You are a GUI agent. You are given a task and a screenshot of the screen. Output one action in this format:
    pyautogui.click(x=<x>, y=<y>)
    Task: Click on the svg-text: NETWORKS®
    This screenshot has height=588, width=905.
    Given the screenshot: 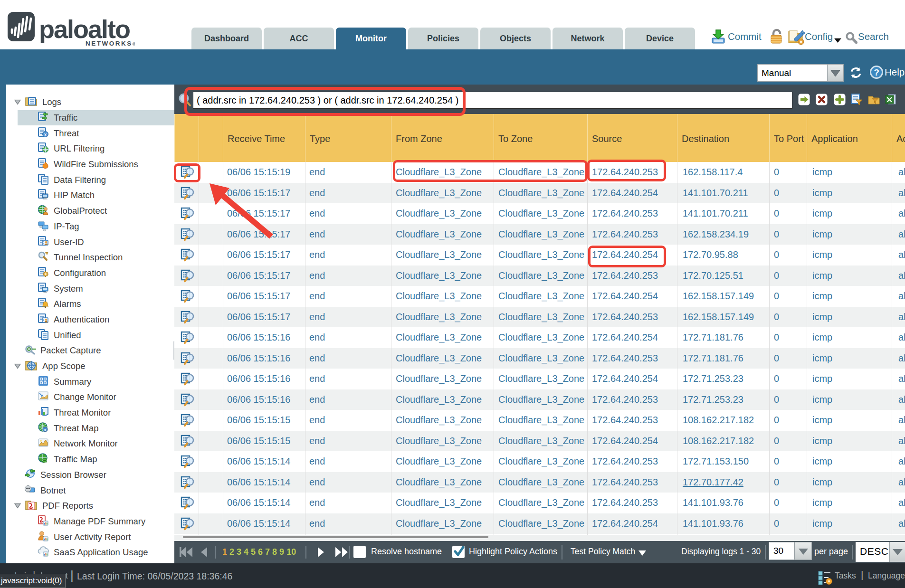 What is the action you would take?
    pyautogui.click(x=110, y=44)
    